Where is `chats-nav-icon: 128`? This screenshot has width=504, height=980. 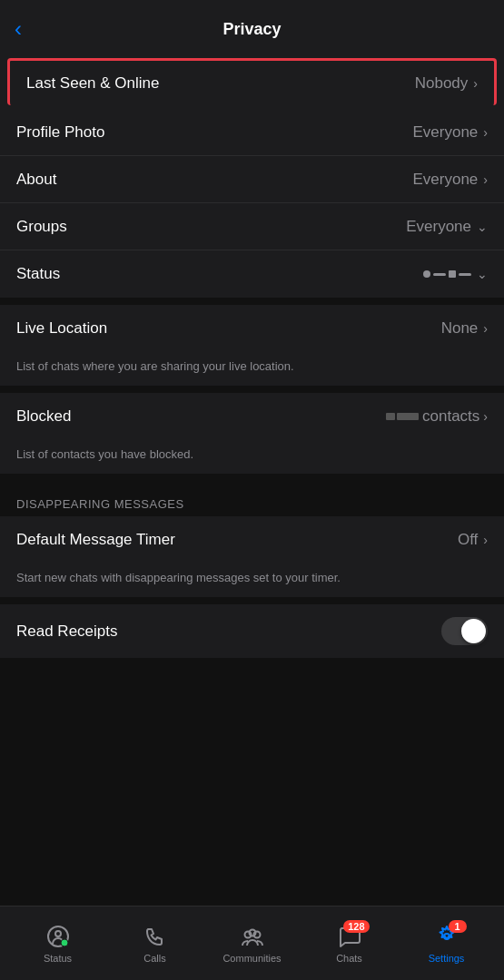 chats-nav-icon: 128 is located at coordinates (350, 936).